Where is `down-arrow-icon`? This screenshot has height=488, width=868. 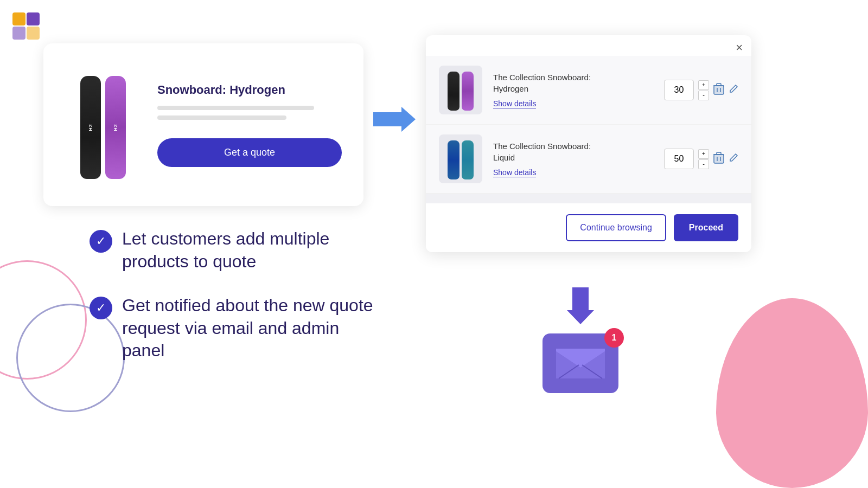 down-arrow-icon is located at coordinates (580, 306).